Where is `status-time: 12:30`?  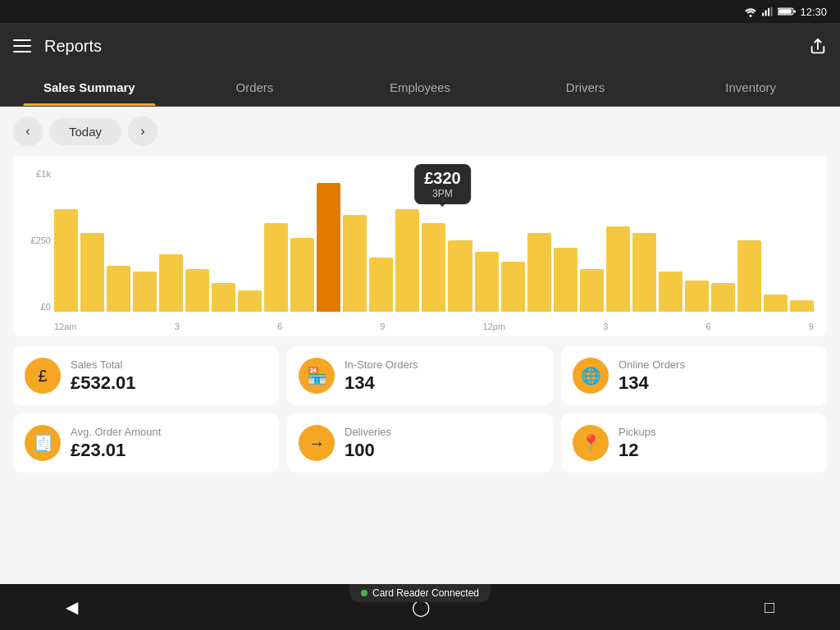
status-time: 12:30 is located at coordinates (814, 11).